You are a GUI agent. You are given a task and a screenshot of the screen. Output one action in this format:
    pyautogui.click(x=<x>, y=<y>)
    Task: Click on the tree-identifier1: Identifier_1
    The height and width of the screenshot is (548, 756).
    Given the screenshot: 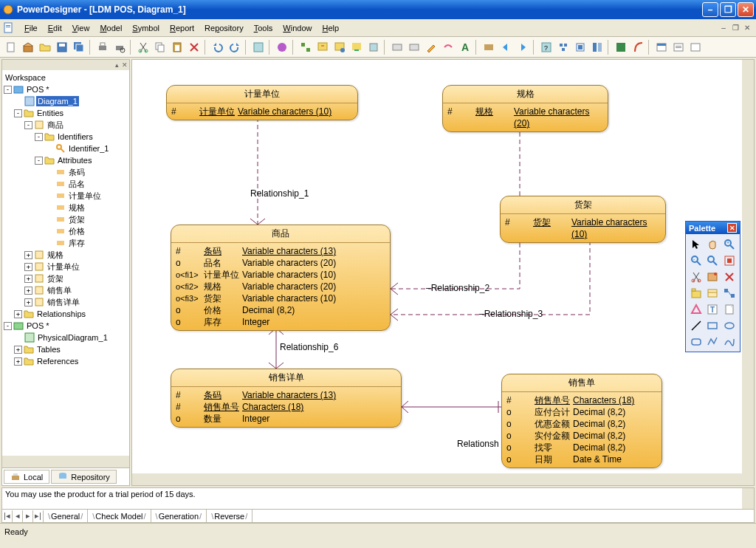 What is the action you would take?
    pyautogui.click(x=89, y=148)
    